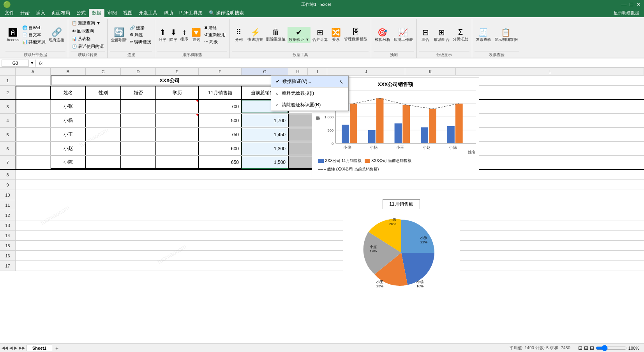 Image resolution: width=644 pixels, height=352 pixels. What do you see at coordinates (366, 72) in the screenshot?
I see `col-header-j: J` at bounding box center [366, 72].